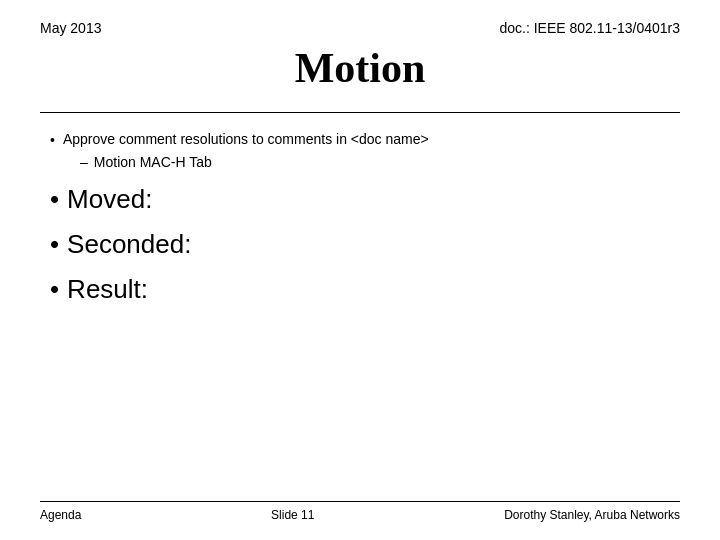  Describe the element at coordinates (60, 515) in the screenshot. I see `footer-agenda: Agenda` at that location.